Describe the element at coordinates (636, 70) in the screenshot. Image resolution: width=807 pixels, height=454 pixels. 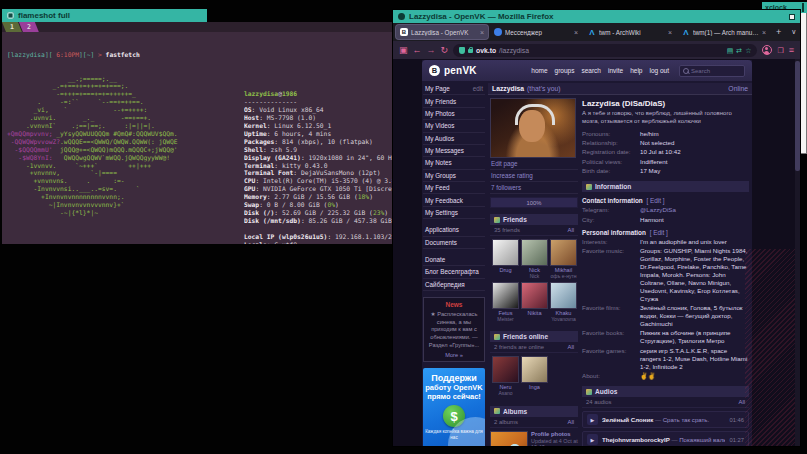
I see `header-link-help: help` at that location.